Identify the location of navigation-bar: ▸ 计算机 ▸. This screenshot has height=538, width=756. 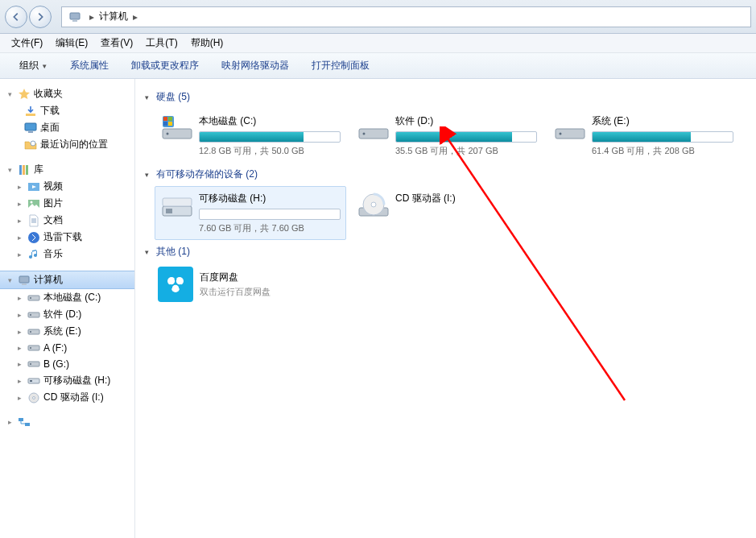
(378, 17).